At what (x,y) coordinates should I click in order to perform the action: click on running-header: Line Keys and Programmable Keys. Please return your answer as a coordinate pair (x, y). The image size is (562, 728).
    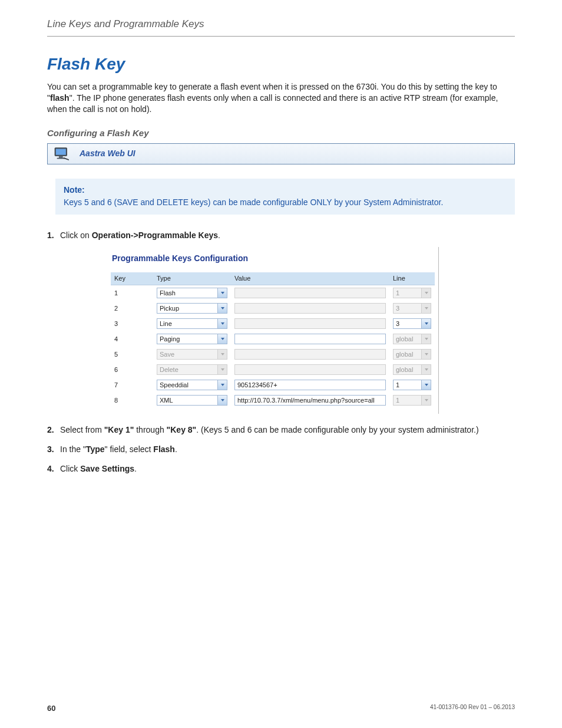
    Looking at the image, I should click on (281, 27).